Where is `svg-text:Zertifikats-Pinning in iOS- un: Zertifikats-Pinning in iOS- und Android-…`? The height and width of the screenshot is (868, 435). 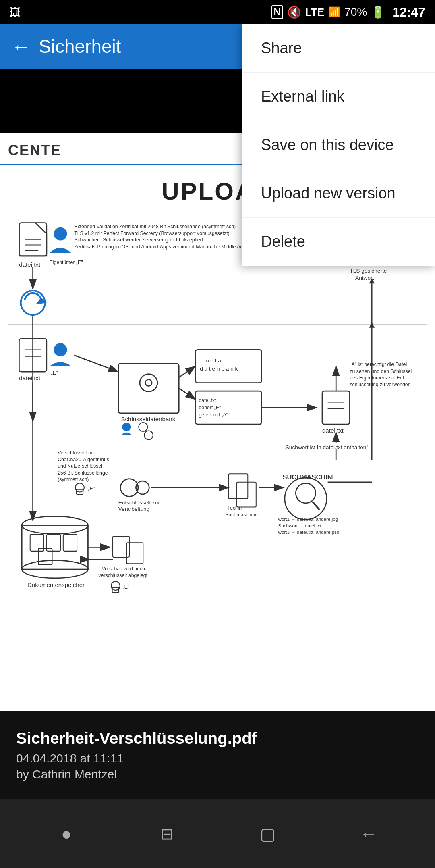
svg-text:Zertifikats-Pinning in iOS- un: Zertifikats-Pinning in iOS- und Android-… is located at coordinates (164, 247).